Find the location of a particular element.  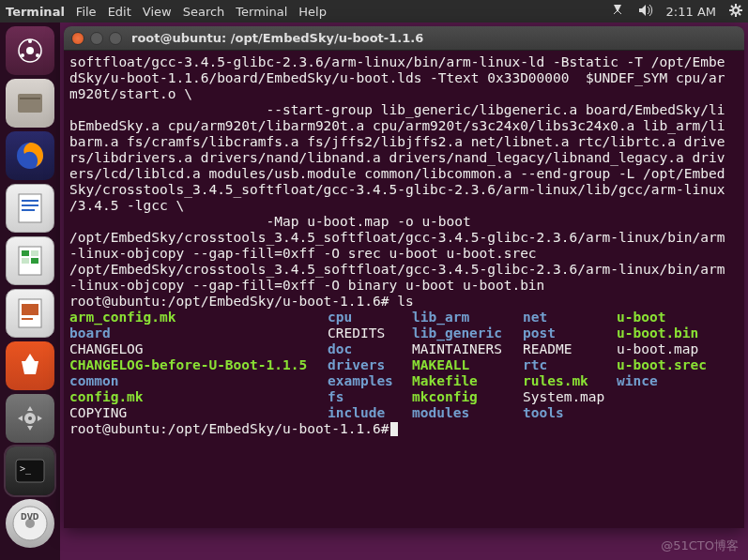

ls-entry: examples is located at coordinates (370, 381).